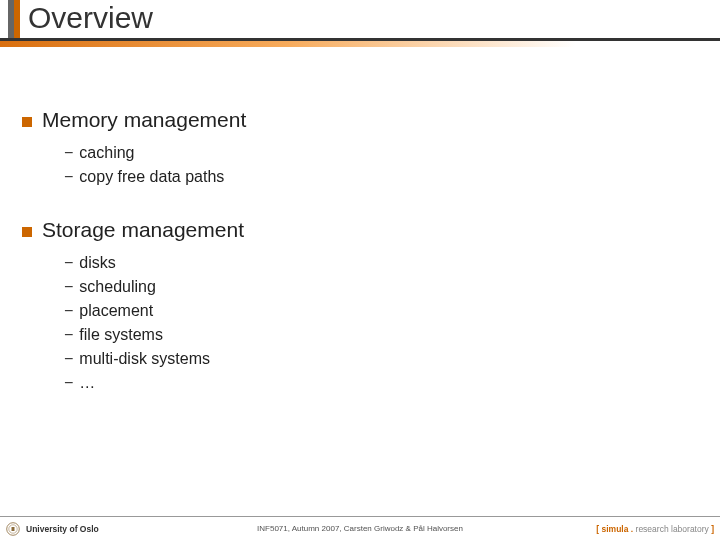  Describe the element at coordinates (118, 287) in the screenshot. I see `item-text: scheduling` at that location.